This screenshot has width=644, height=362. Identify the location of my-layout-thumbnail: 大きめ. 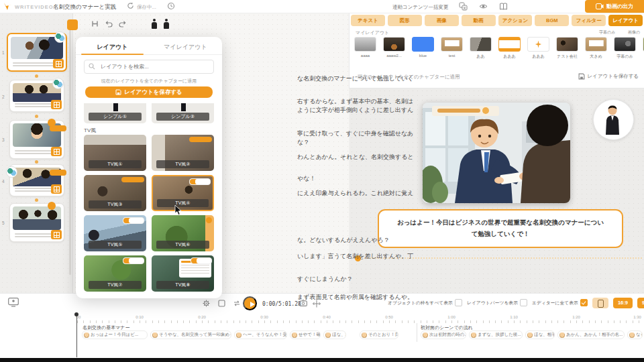
(596, 48).